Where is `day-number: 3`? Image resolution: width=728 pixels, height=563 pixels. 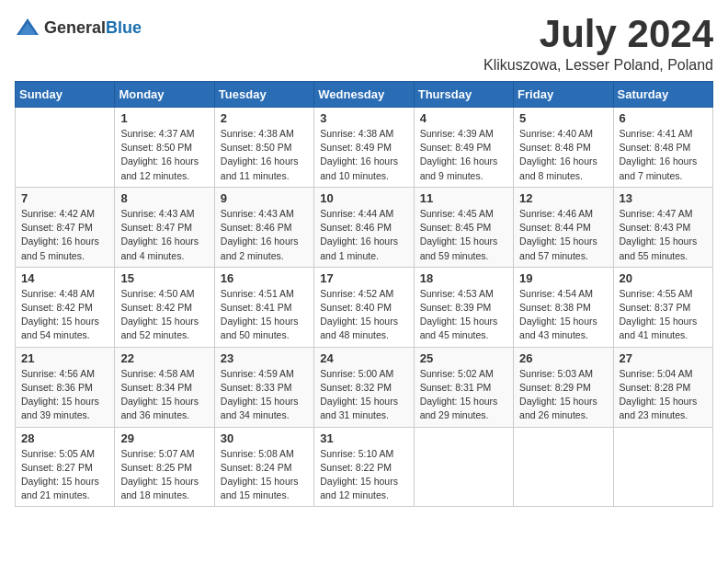 day-number: 3 is located at coordinates (364, 118).